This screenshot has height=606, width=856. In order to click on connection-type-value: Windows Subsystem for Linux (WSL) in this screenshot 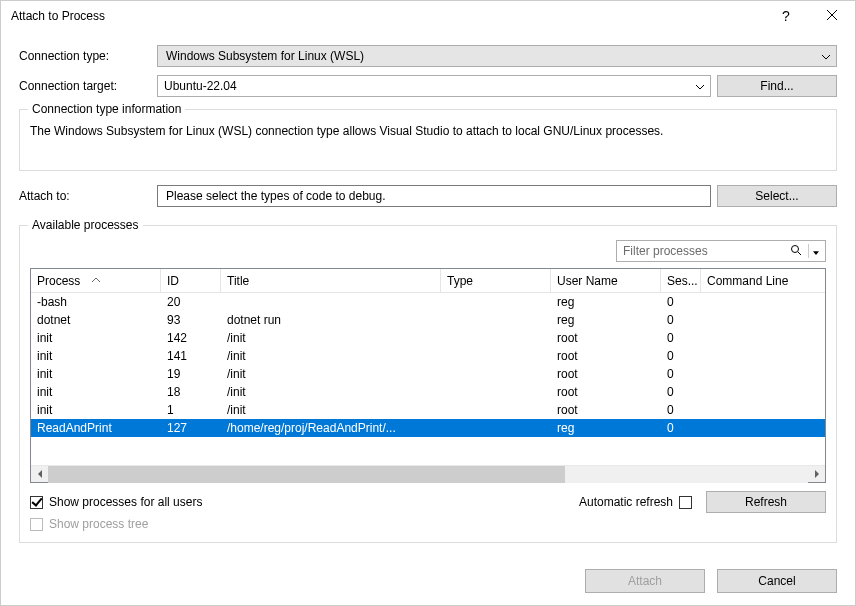, I will do `click(265, 56)`.